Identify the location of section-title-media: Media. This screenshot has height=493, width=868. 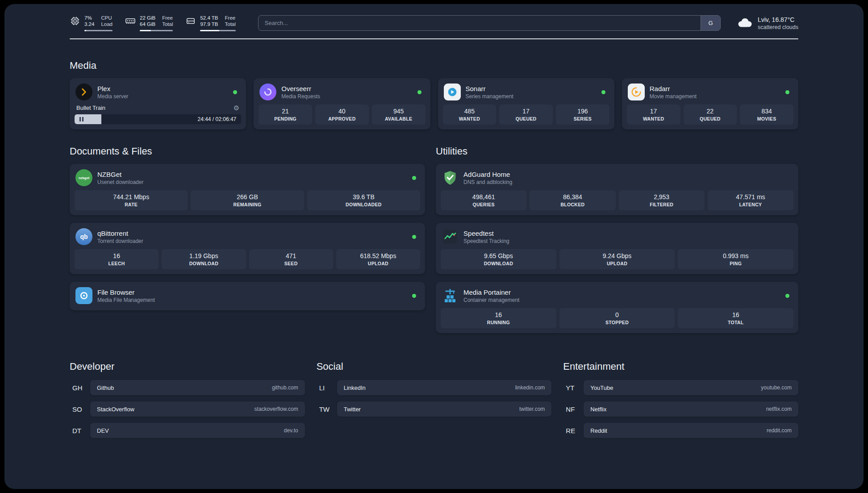
(434, 66).